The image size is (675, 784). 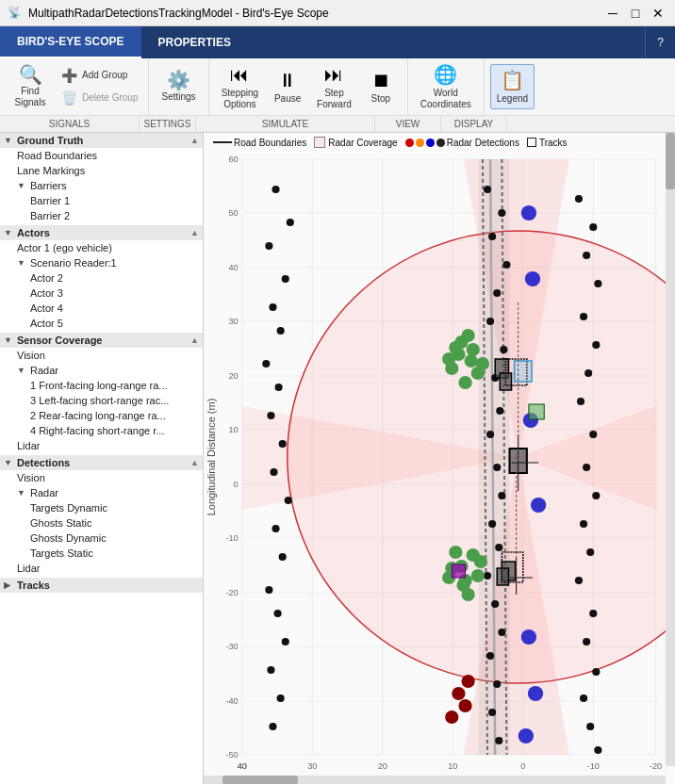 What do you see at coordinates (102, 431) in the screenshot?
I see `sidebar-item-radar-4: 4 Right-facing short-range r...` at bounding box center [102, 431].